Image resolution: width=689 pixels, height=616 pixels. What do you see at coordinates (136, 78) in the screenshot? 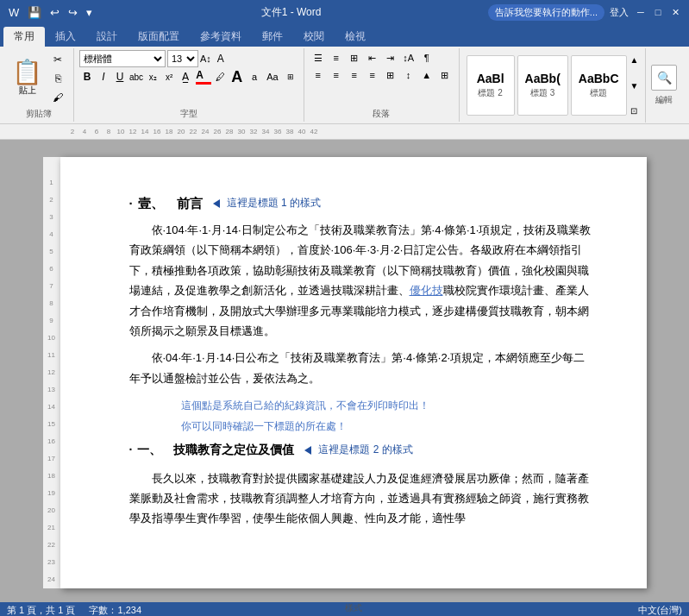
I see `strikethrough-button: abc` at bounding box center [136, 78].